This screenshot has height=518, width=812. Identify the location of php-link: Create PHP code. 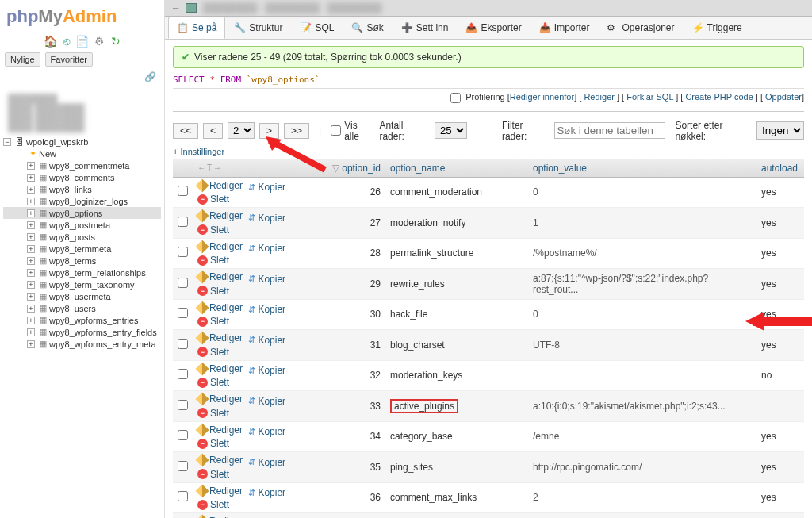
(718, 97).